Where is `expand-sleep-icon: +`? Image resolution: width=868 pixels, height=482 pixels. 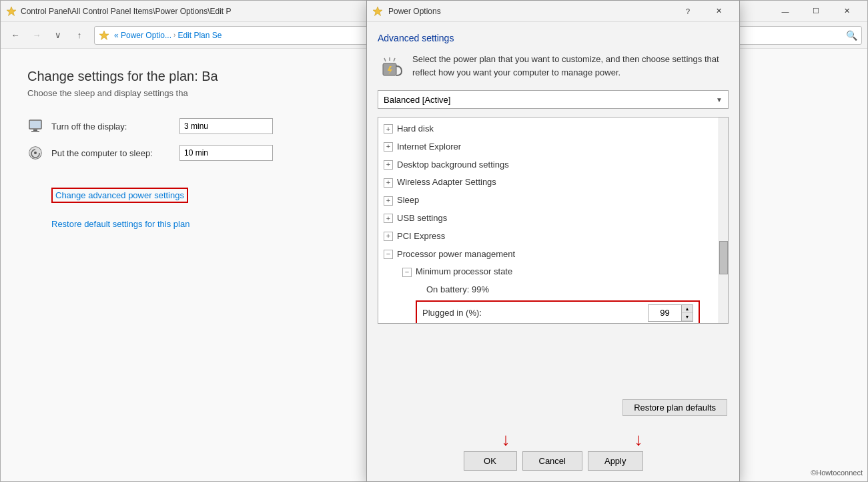
expand-sleep-icon: + is located at coordinates (388, 201).